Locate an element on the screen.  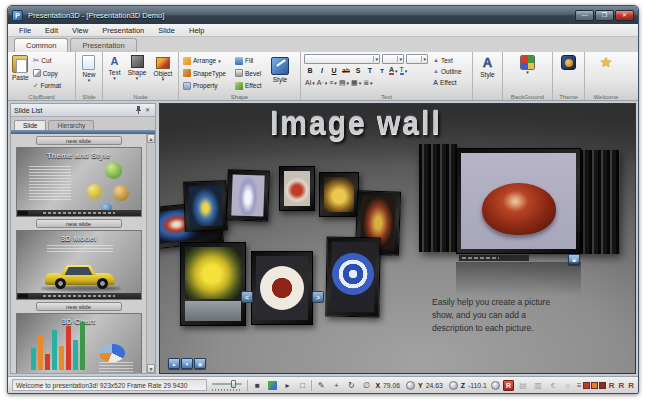
shape-effect-button: Effect is located at coordinates (251, 86).